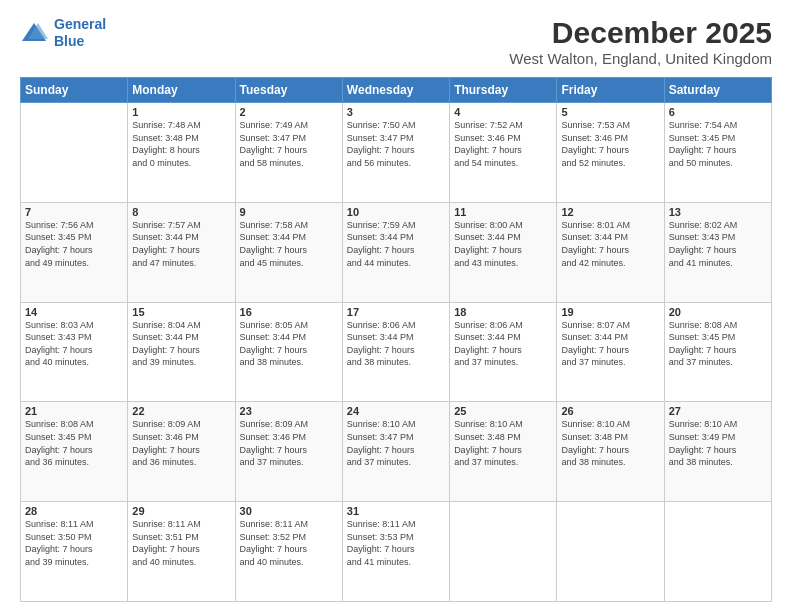 The height and width of the screenshot is (612, 792). Describe the element at coordinates (80, 24) in the screenshot. I see `logo-line1: General` at that location.